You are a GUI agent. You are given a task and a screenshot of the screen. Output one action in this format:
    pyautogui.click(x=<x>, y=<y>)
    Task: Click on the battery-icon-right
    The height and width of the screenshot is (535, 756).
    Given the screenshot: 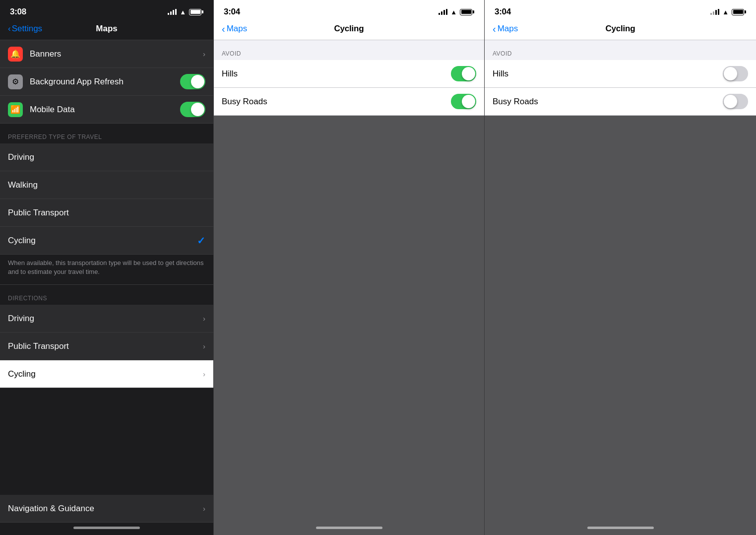 What is the action you would take?
    pyautogui.click(x=739, y=12)
    